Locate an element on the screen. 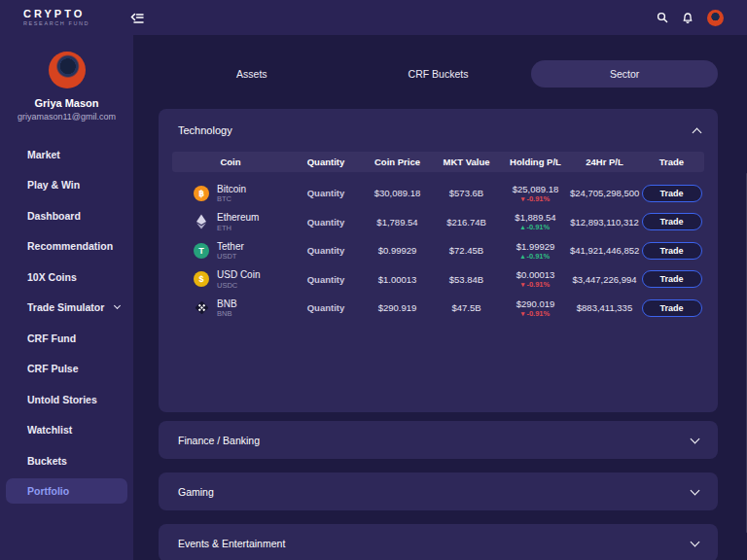 Image resolution: width=747 pixels, height=560 pixels. collapse-sidebar-icon is located at coordinates (138, 18).